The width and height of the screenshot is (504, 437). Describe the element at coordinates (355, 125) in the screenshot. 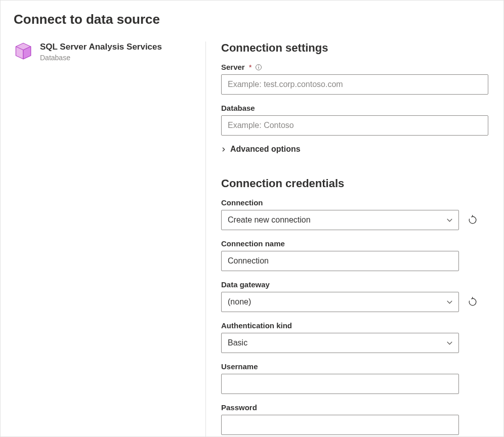

I see `database-input` at that location.